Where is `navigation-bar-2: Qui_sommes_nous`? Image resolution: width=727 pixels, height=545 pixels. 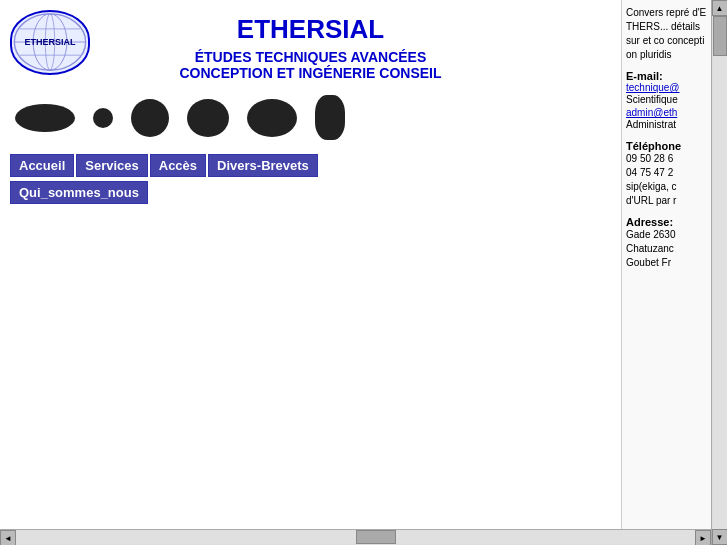
navigation-bar-2: Qui_sommes_nous is located at coordinates (310, 192).